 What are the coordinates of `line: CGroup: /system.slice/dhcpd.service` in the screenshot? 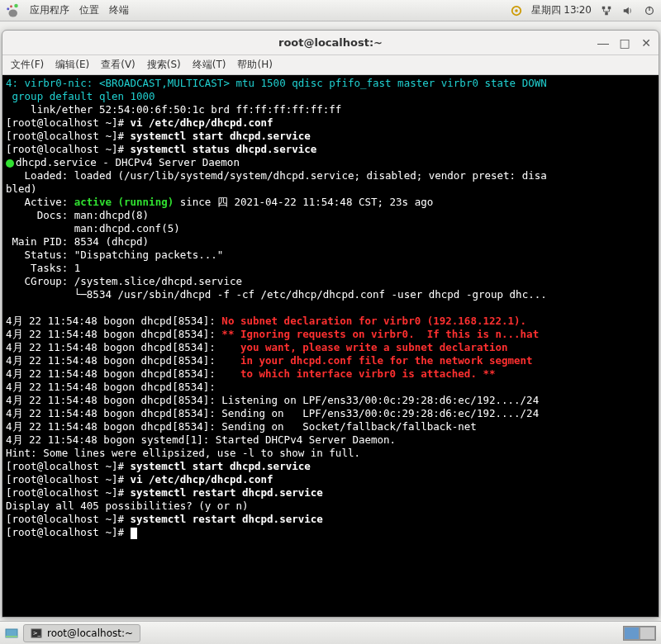 It's located at (124, 281).